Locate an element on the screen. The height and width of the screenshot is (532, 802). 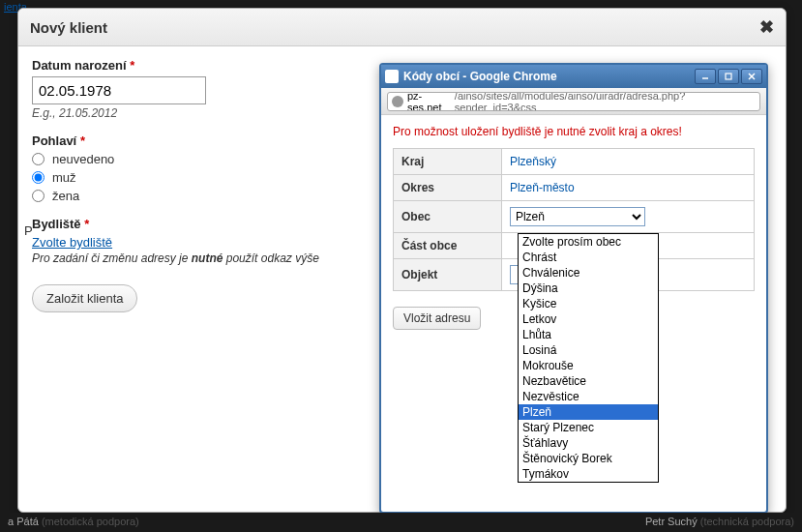
side-letter: P is located at coordinates (29, 230).